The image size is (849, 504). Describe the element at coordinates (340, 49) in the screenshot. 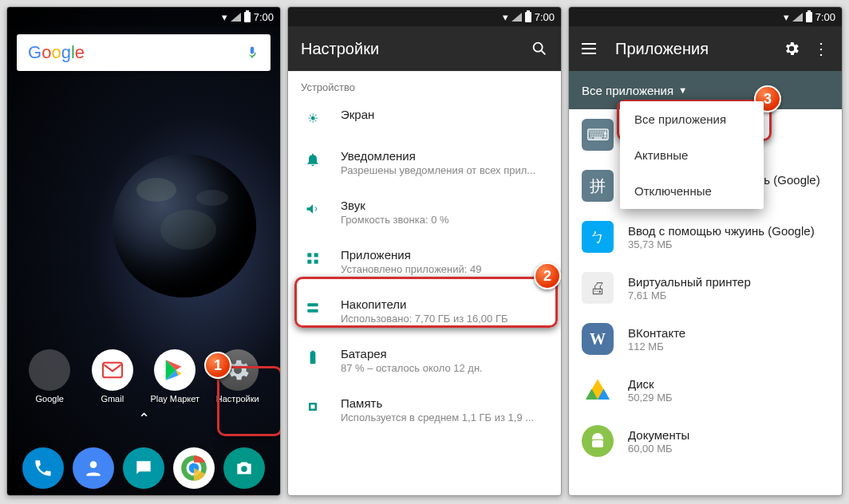

I see `page-title: Настройки` at that location.